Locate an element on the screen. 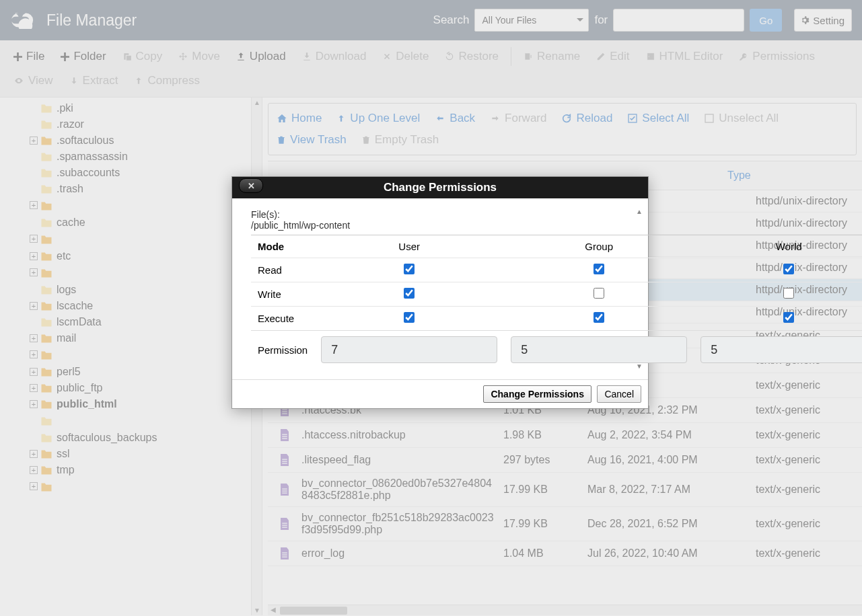  user-header: User is located at coordinates (409, 247).